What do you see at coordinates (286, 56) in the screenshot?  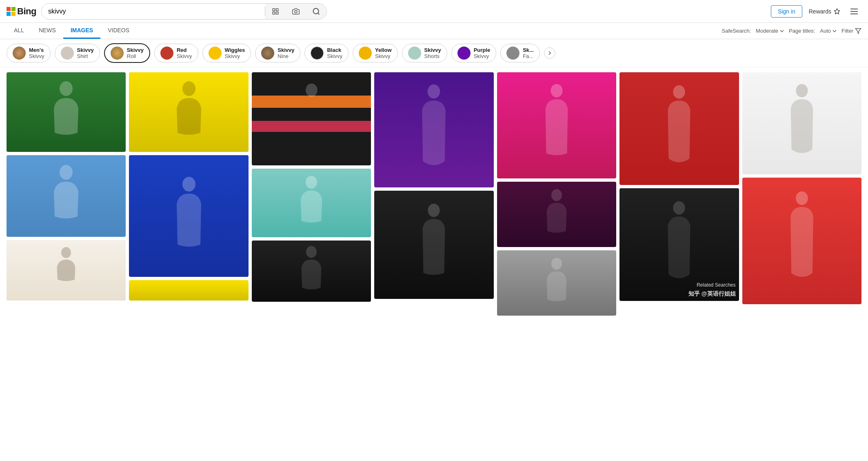 I see `pill-nine-sublabel: Nine` at bounding box center [286, 56].